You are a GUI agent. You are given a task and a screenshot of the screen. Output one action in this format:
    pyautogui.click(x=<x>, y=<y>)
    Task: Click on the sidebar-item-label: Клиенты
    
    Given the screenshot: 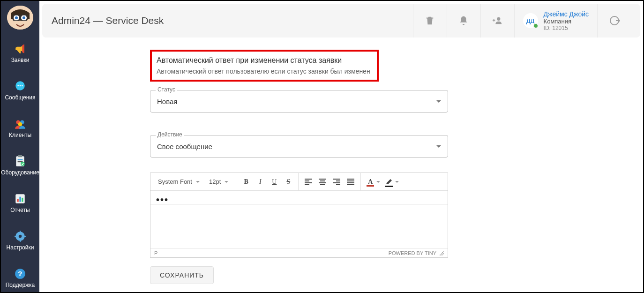 What is the action you would take?
    pyautogui.click(x=20, y=135)
    